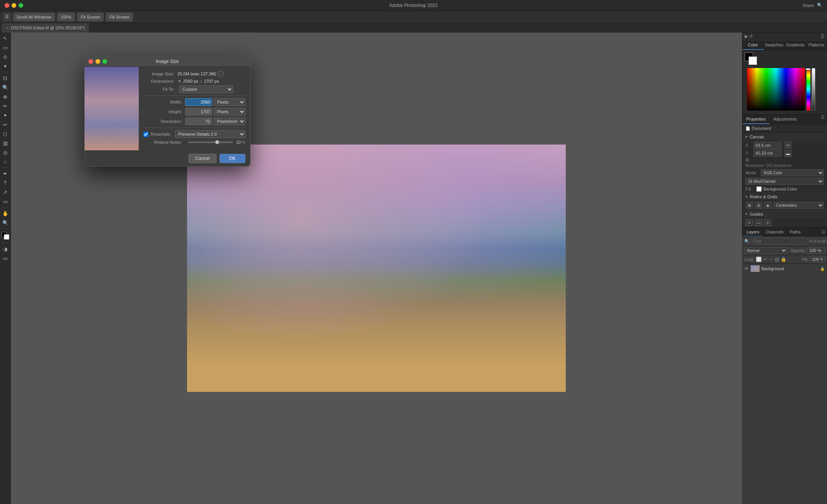  I want to click on lock-all-icon: 🔒, so click(784, 259).